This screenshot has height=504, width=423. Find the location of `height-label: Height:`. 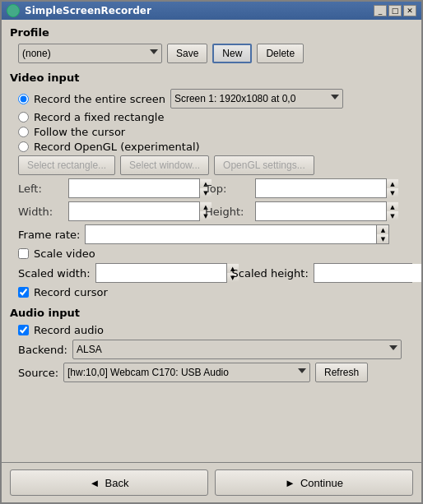

height-label: Height: is located at coordinates (227, 212).